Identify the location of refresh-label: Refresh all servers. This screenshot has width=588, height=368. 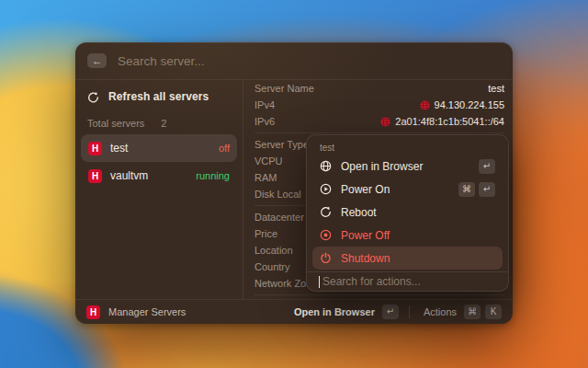
(158, 97).